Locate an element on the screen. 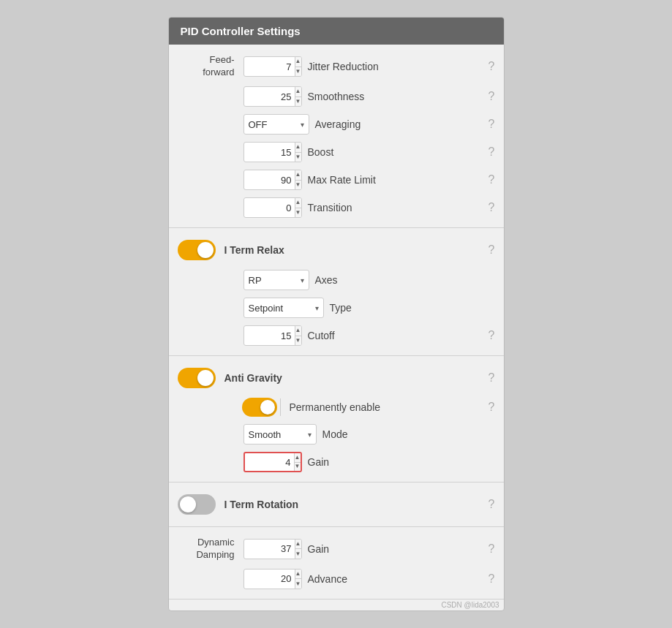  max-rate-control: 90 ▲ ▼ Max Rate Limit is located at coordinates (366, 180).